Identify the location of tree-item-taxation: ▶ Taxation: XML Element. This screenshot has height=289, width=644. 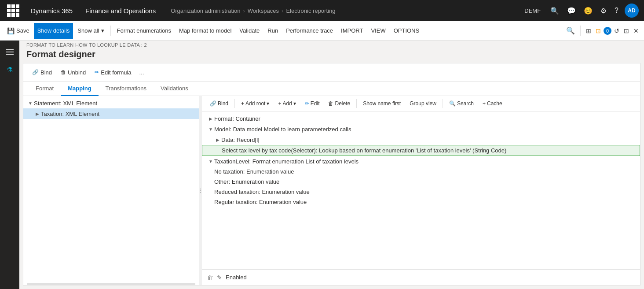
(111, 114).